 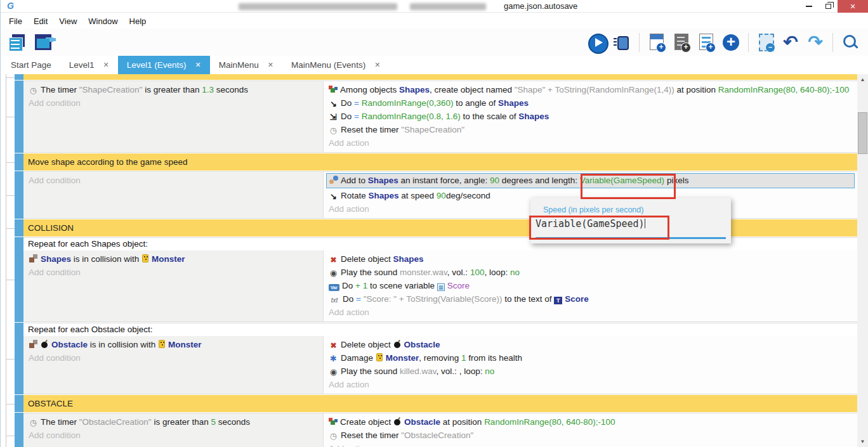 What do you see at coordinates (371, 273) in the screenshot?
I see `text-segment: Play the sound` at bounding box center [371, 273].